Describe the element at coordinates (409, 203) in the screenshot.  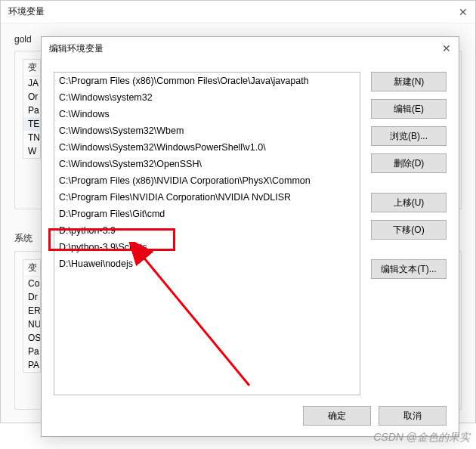
I see `move-up-button: 上移(U)` at that location.